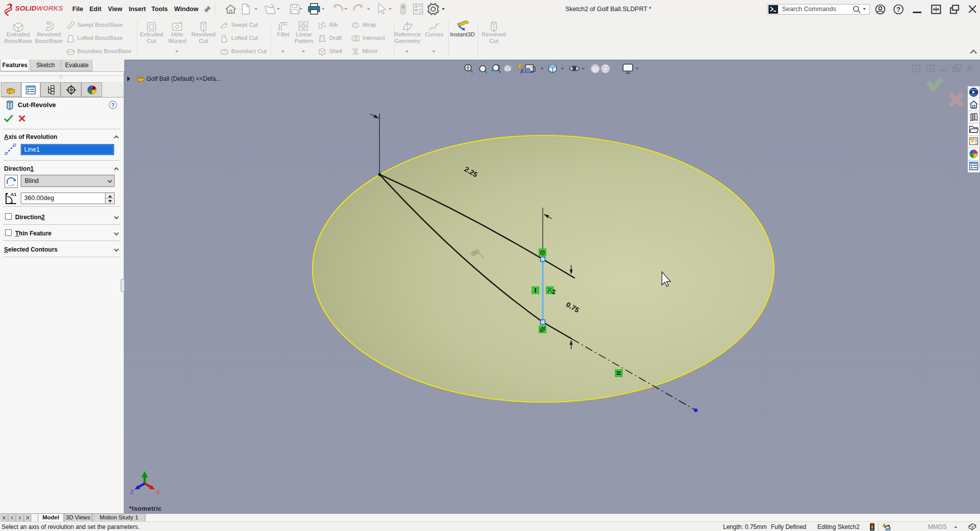  Describe the element at coordinates (158, 492) in the screenshot. I see `svg-text: X` at that location.